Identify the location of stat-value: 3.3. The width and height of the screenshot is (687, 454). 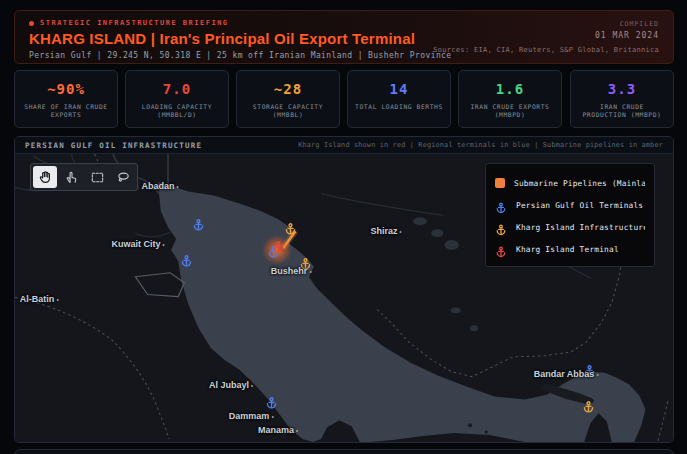
(622, 89).